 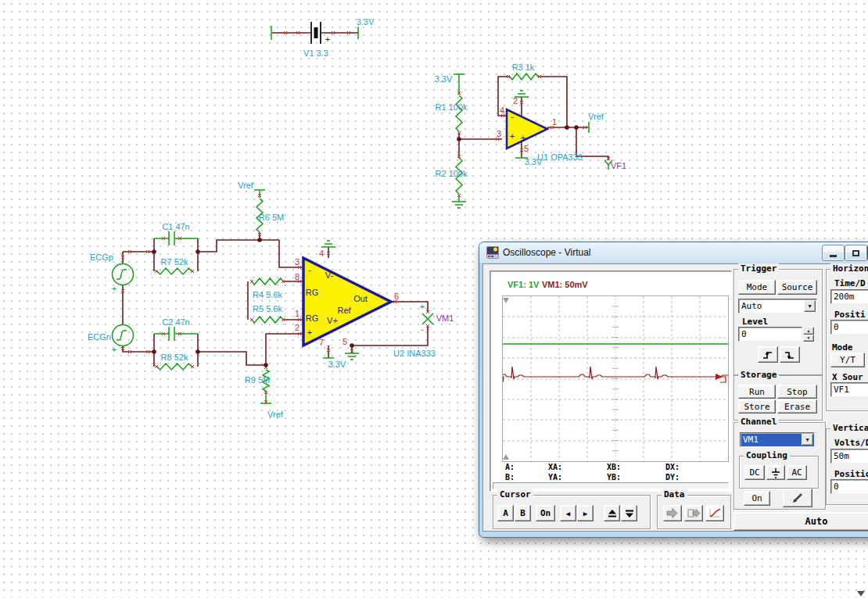 What do you see at coordinates (615, 378) in the screenshot?
I see `scope-plot` at bounding box center [615, 378].